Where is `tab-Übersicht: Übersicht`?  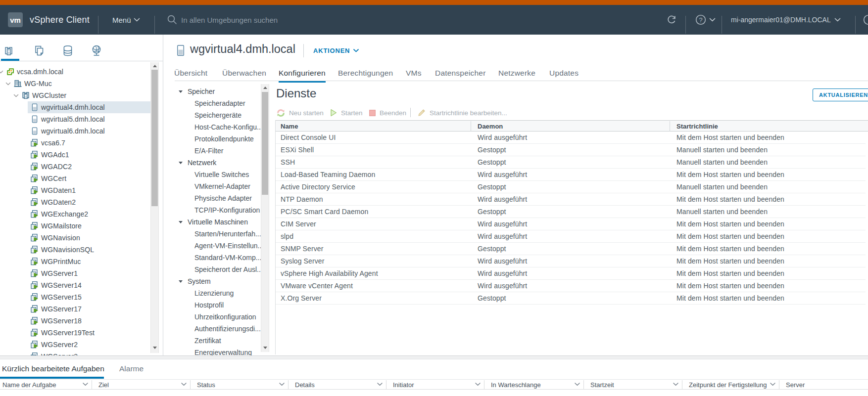 tab-Übersicht: Übersicht is located at coordinates (191, 73).